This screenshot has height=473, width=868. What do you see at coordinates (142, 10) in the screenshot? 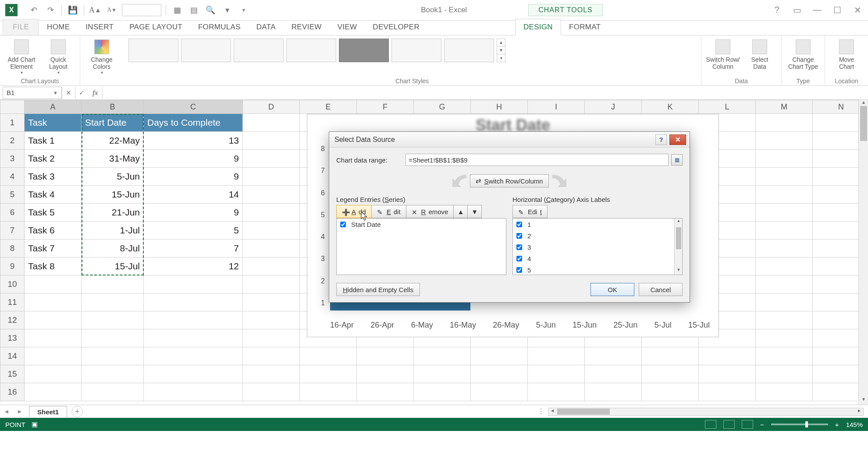
I see `font-name-box` at bounding box center [142, 10].